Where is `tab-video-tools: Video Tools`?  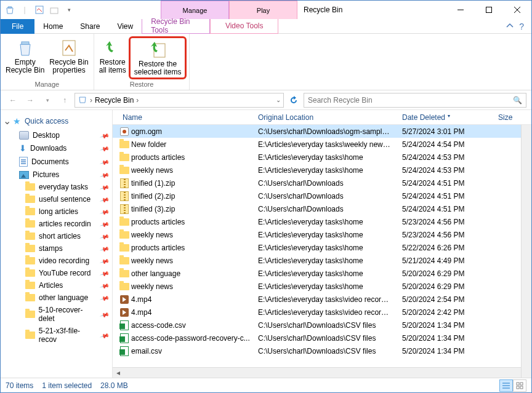
tab-video-tools: Video Tools is located at coordinates (244, 26).